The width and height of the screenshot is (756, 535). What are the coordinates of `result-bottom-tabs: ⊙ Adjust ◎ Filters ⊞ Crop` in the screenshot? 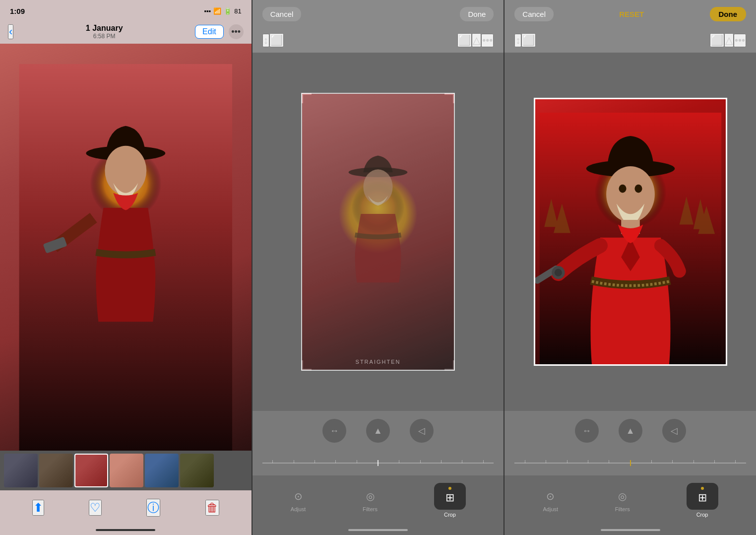 It's located at (630, 500).